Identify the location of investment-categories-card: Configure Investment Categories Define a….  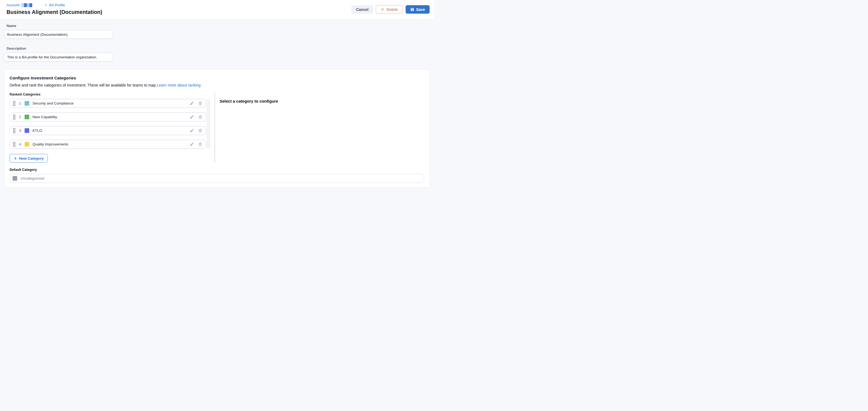
(217, 129).